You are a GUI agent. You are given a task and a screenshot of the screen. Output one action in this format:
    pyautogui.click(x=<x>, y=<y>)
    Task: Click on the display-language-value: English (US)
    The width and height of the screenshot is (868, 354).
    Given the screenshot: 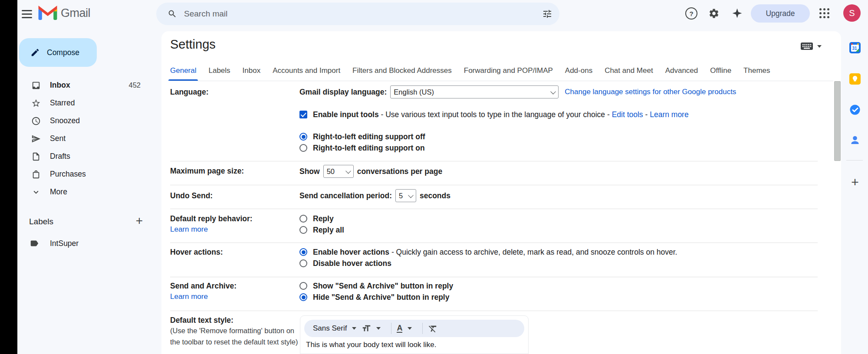 What is the action you would take?
    pyautogui.click(x=414, y=92)
    